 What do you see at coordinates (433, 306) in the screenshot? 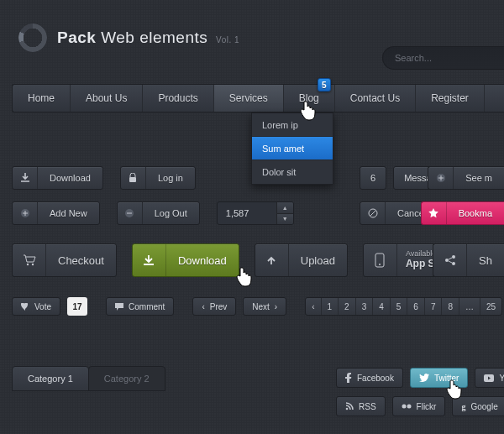
I see `pager-page: 7` at bounding box center [433, 306].